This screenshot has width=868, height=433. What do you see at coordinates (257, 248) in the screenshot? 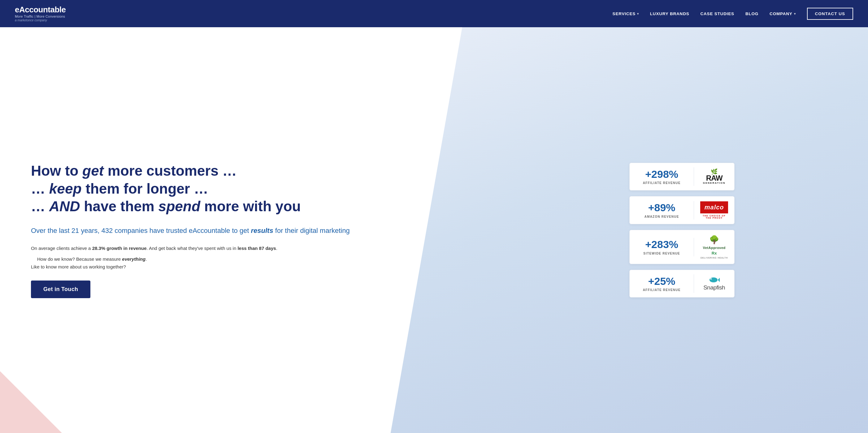
I see `hero-stats-text: On average clients achieve a 28.3% growt…` at bounding box center [257, 248].